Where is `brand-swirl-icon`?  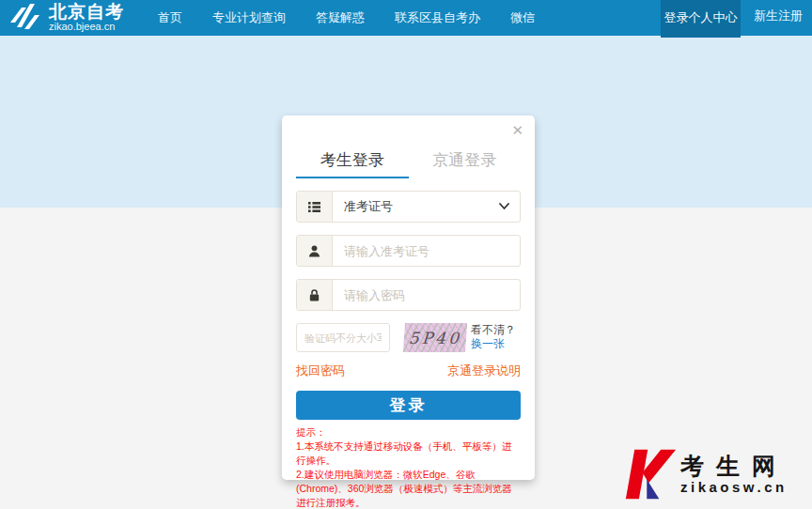
brand-swirl-icon is located at coordinates (25, 18).